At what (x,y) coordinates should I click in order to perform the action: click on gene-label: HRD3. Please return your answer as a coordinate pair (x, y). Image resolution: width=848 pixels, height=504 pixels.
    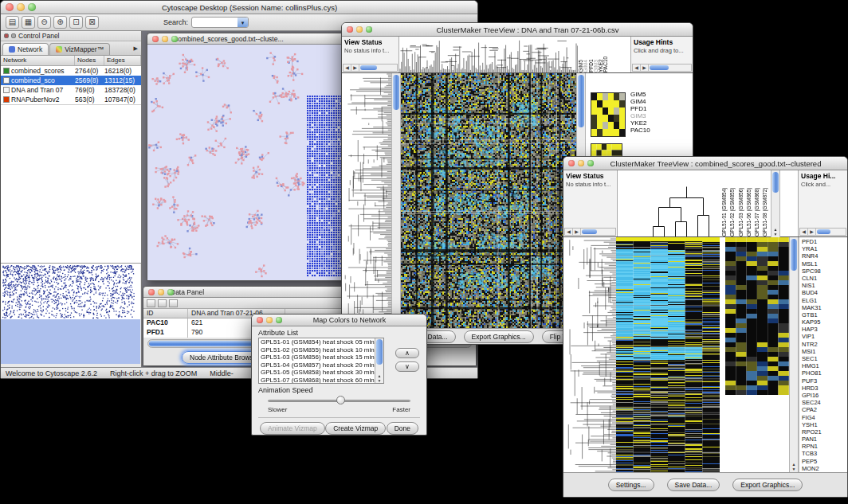
    Looking at the image, I should click on (823, 389).